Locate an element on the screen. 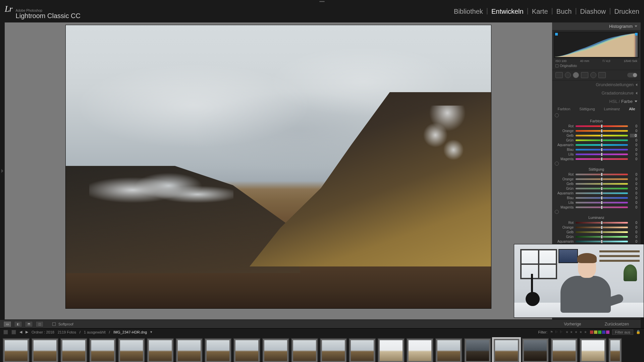  spot-tool is located at coordinates (568, 75).